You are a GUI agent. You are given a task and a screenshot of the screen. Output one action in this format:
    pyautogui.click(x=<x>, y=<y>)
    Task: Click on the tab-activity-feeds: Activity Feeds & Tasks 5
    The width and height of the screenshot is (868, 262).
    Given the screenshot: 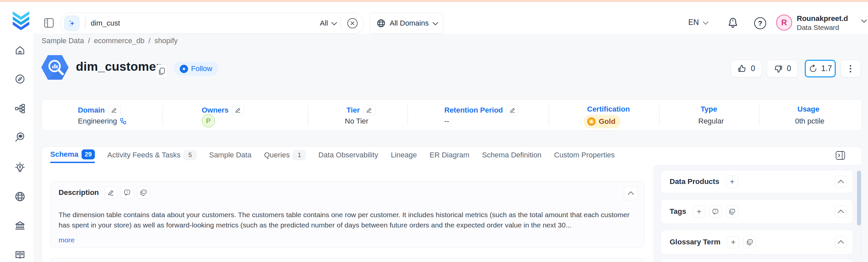 What is the action you would take?
    pyautogui.click(x=152, y=155)
    